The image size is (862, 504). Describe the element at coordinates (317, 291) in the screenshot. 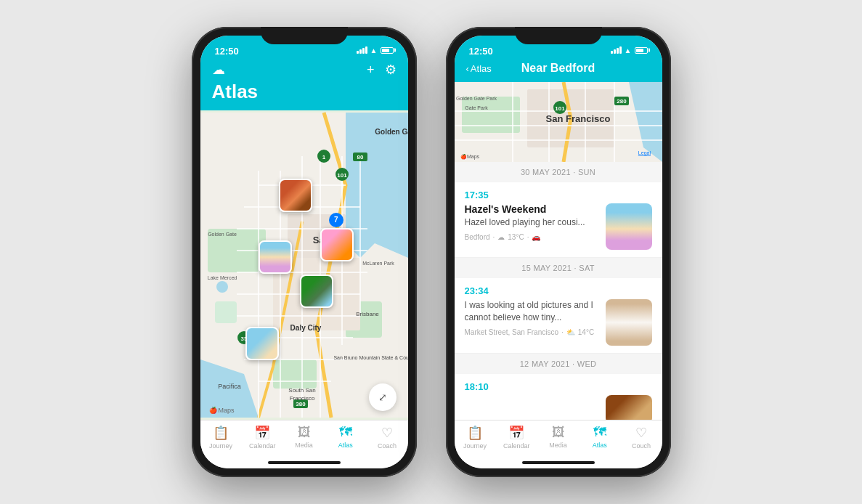

I see `pin-family` at that location.